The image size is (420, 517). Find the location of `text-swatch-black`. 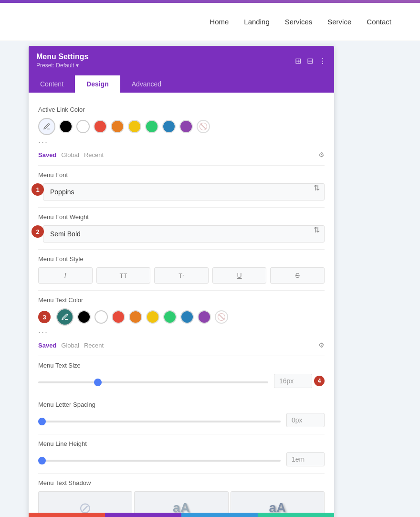

text-swatch-black is located at coordinates (84, 317).